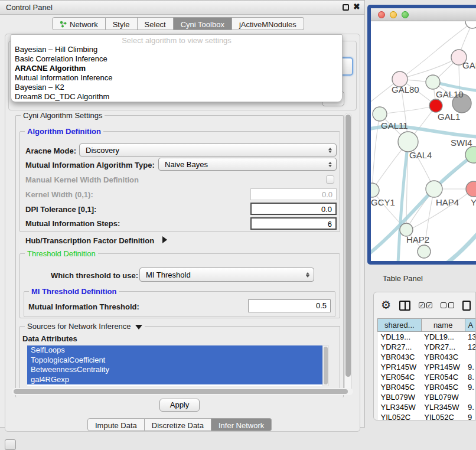 Image resolution: width=476 pixels, height=450 pixels. Describe the element at coordinates (175, 351) in the screenshot. I see `attribute-item: SelfLoops` at that location.